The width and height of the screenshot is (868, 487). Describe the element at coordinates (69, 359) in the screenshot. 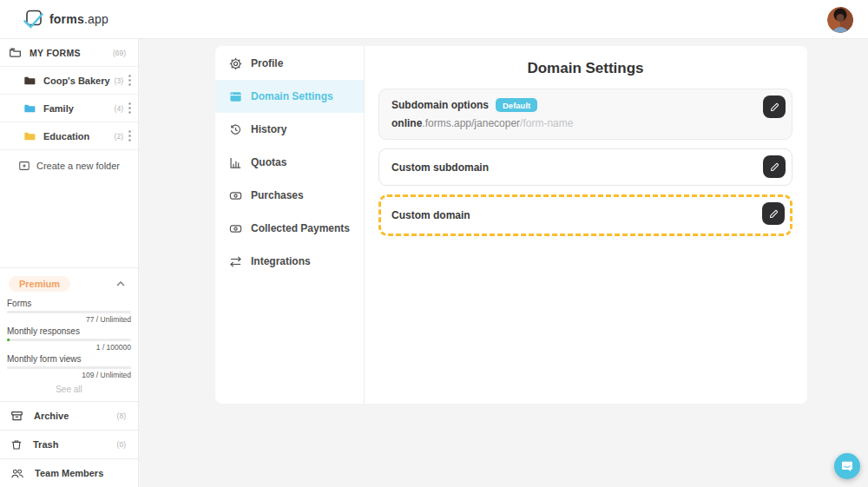

I see `stat-label: Monthly form views` at that location.